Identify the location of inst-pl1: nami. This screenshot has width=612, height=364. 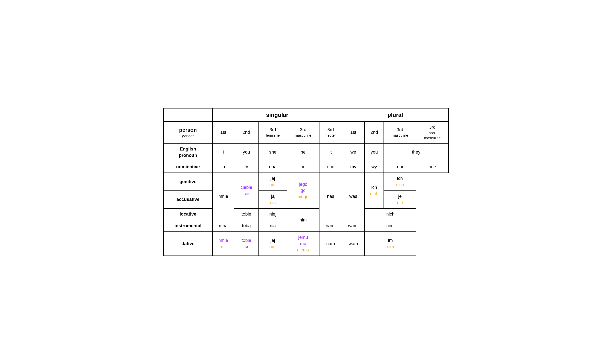
(331, 226).